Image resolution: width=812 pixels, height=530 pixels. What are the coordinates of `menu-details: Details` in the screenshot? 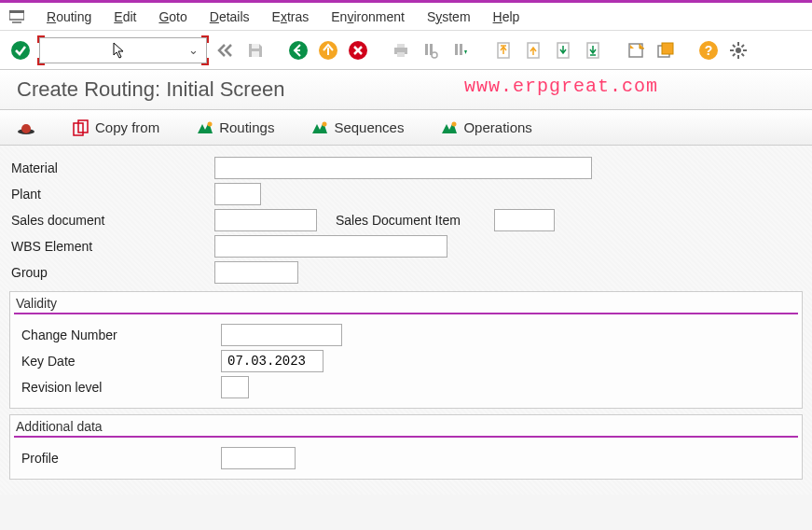 It's located at (229, 17).